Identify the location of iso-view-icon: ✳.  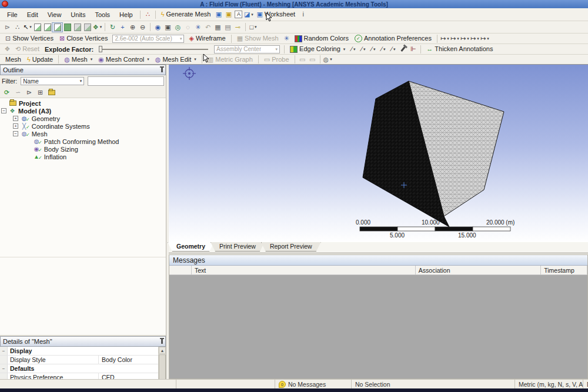
(198, 27).